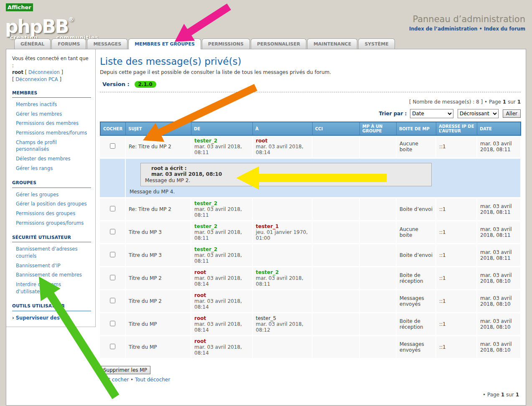 This screenshot has width=532, height=406. What do you see at coordinates (159, 147) in the screenshot?
I see `sujet-cell: Re: Titre du MP 2` at bounding box center [159, 147].